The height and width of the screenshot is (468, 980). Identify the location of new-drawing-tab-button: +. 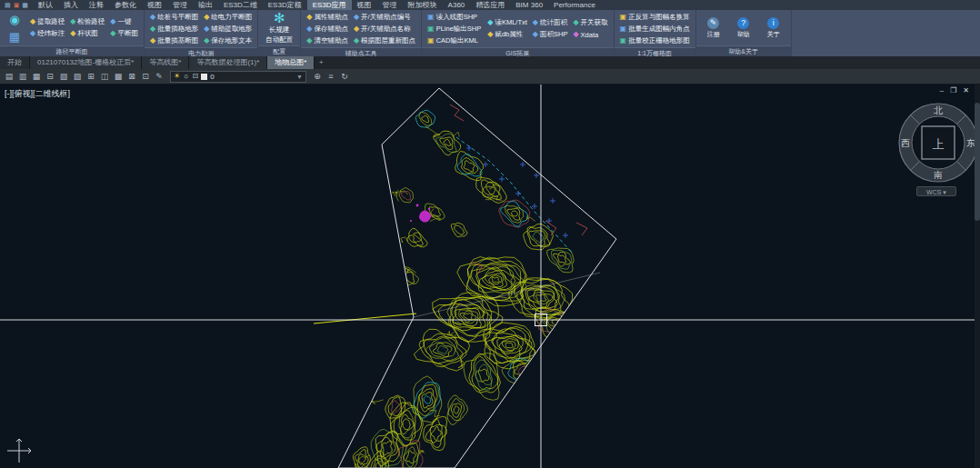
(321, 63).